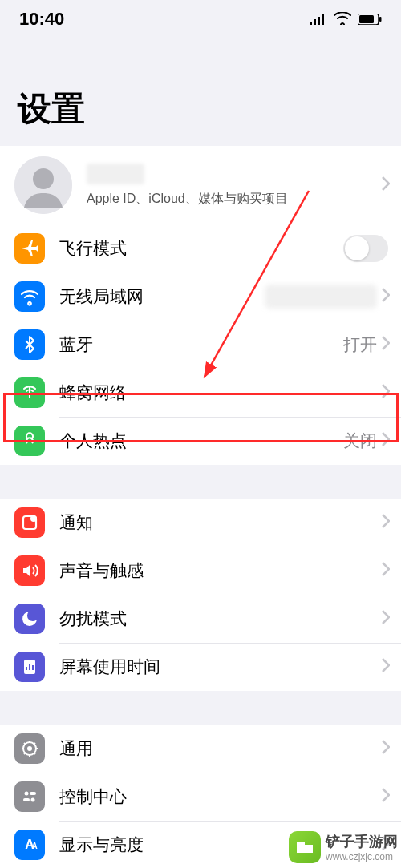 This screenshot has width=401, height=868. I want to click on sound-icon, so click(30, 571).